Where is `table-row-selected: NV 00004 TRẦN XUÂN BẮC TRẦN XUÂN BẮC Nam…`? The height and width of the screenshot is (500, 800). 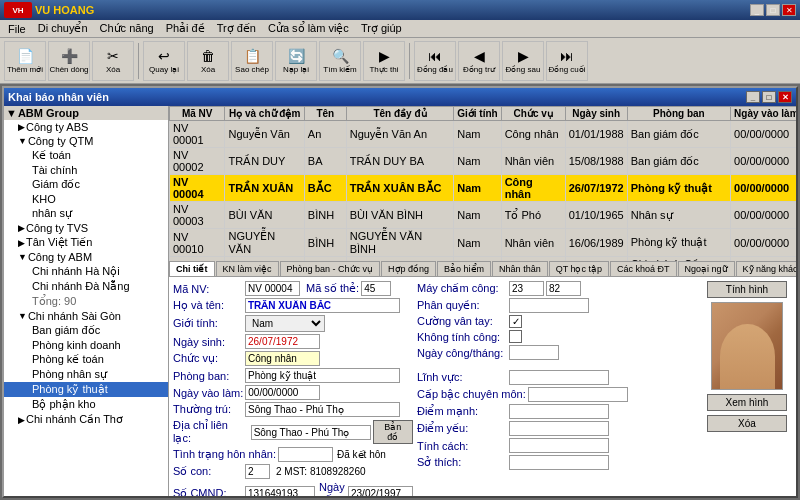
table-row-selected: NV 00004 TRẦN XUÂN BẮC TRẦN XUÂN BẮC Nam… is located at coordinates (484, 188).